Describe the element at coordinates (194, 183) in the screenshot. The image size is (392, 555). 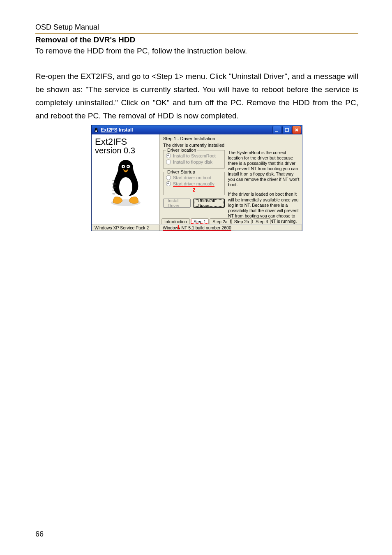
I see `driver-startup-group: Driver Startup Start driver on boot Star…` at that location.